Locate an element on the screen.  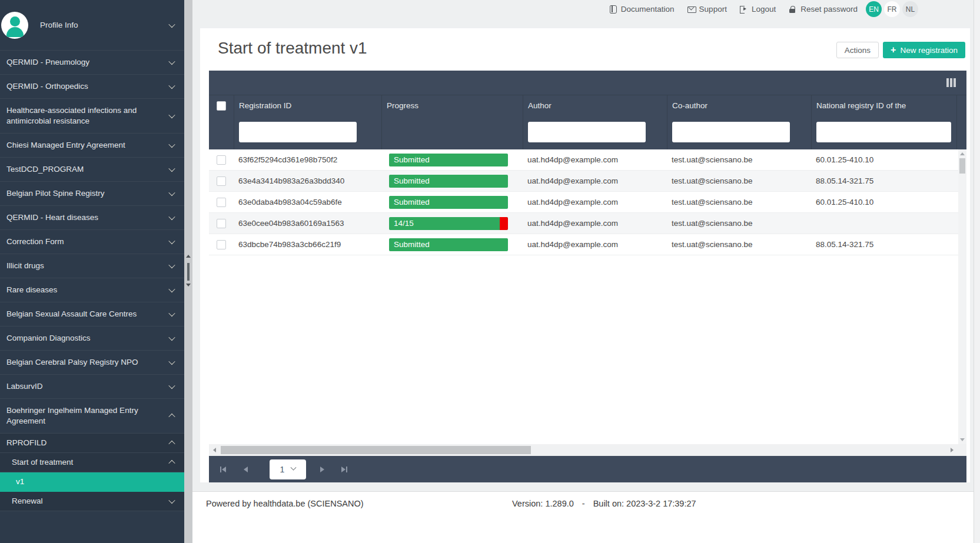
sidebar-item-label: TestDCD_PROGRAM is located at coordinates (88, 169).